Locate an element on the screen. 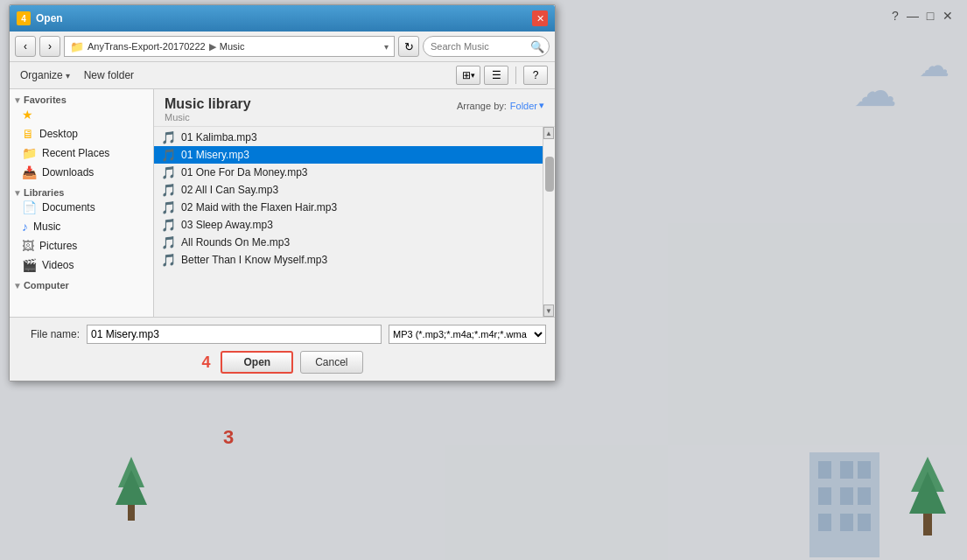 This screenshot has height=560, width=967. libraries-collapse: ▼ is located at coordinates (18, 192).